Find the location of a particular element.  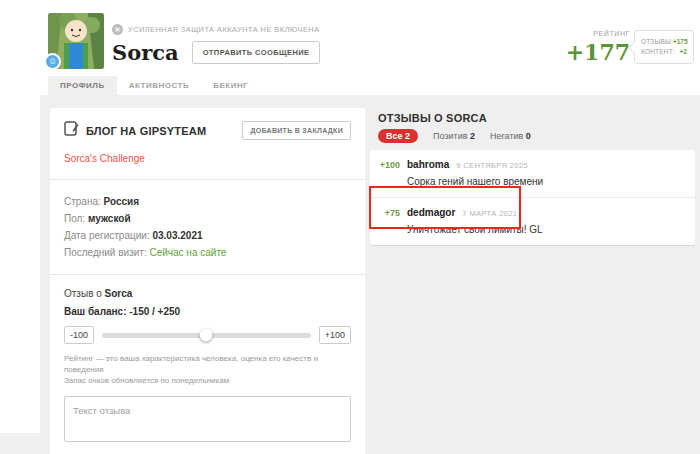

review-text: Сорка гений нашего времени is located at coordinates (545, 182).